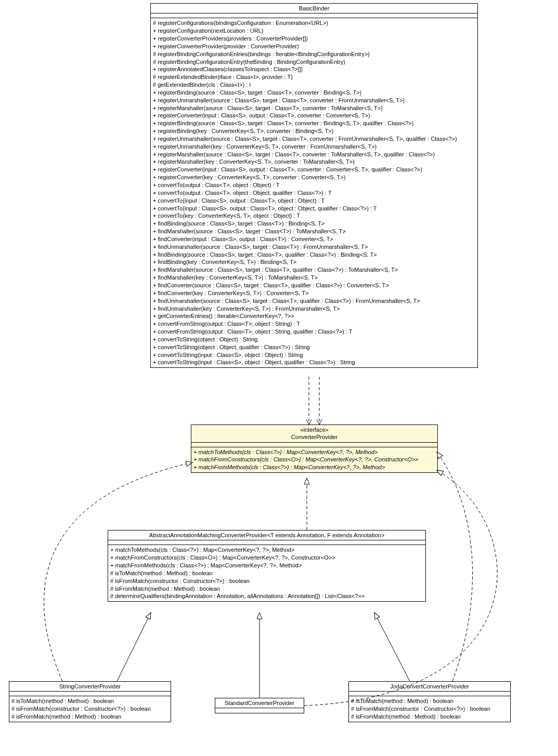 The image size is (558, 756). I want to click on method-signature: + convertToString(object : Object) : Str…, so click(314, 340).